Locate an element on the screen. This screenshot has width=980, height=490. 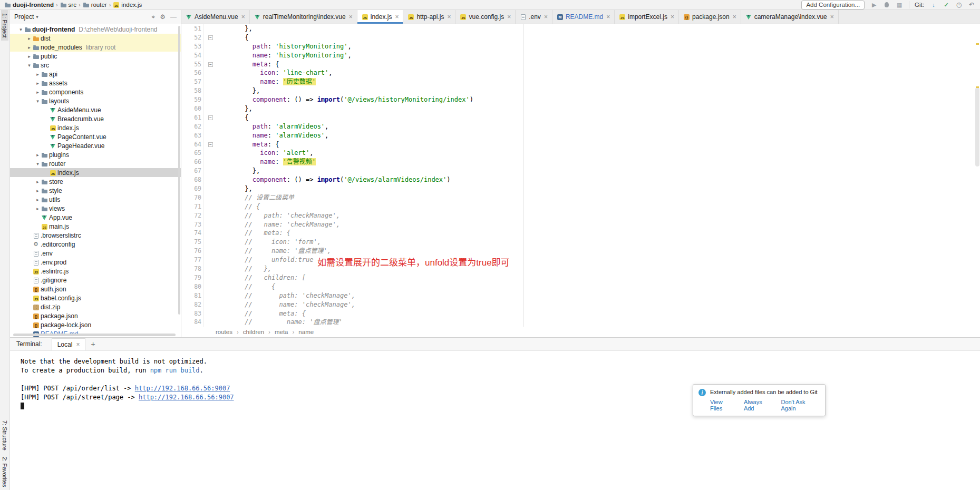
breadcrumb-item-index-js: index.js is located at coordinates (128, 5).